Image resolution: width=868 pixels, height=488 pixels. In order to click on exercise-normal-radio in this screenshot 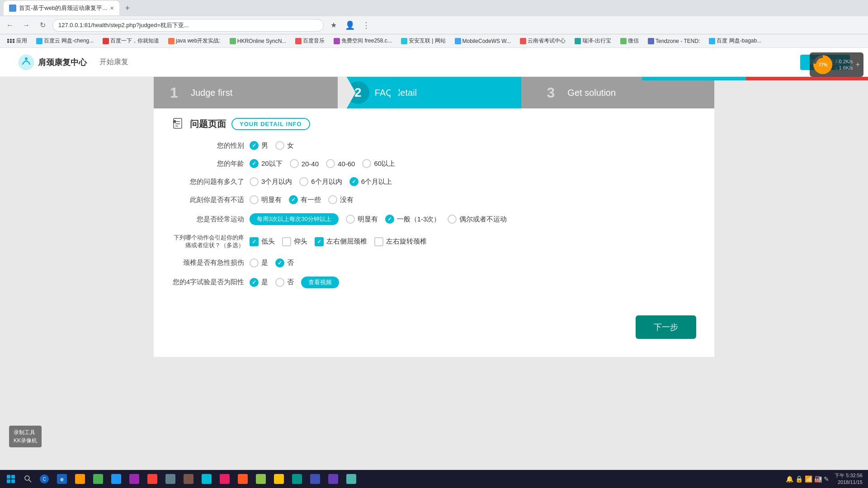, I will do `click(390, 219)`.